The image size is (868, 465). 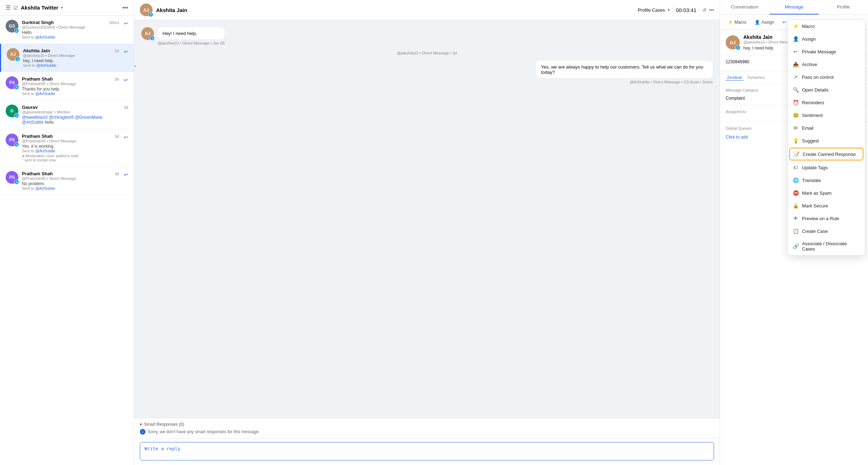 I want to click on checkbox-icon: ☑, so click(x=16, y=8).